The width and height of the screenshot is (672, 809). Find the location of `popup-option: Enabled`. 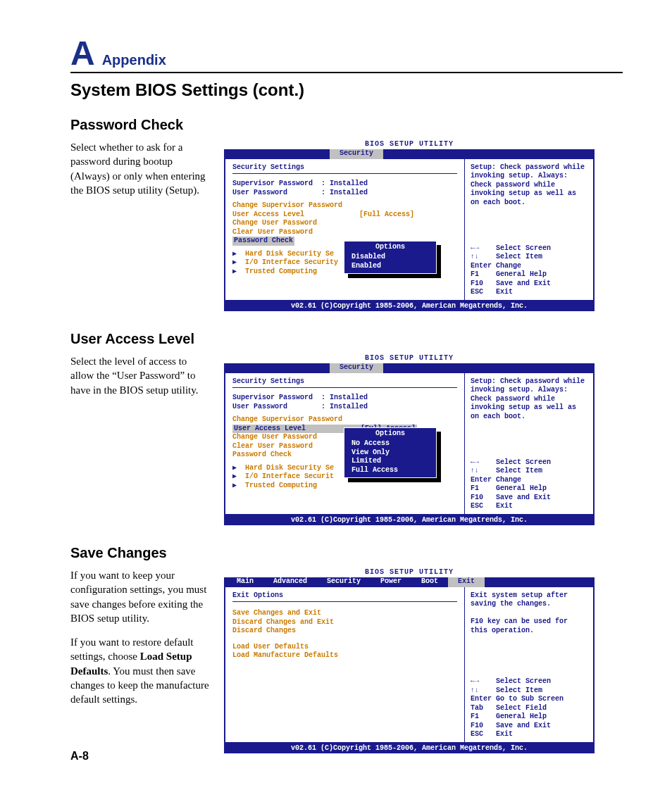

popup-option: Enabled is located at coordinates (390, 266).